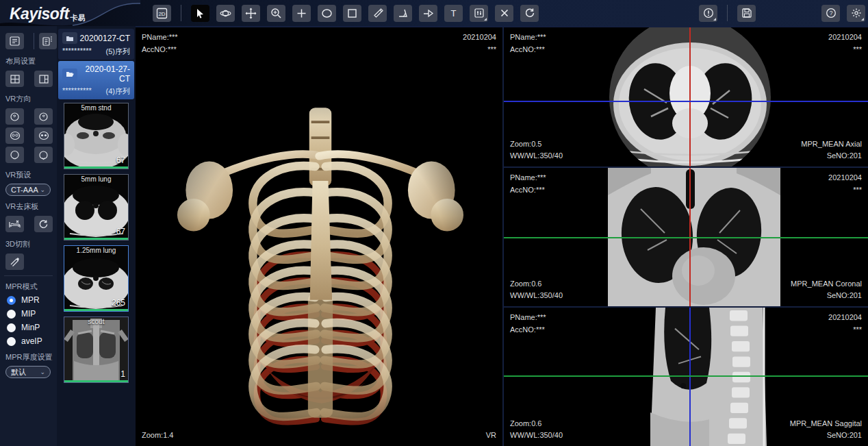 The image size is (868, 446). What do you see at coordinates (200, 14) in the screenshot?
I see `cursor-tool-button` at bounding box center [200, 14].